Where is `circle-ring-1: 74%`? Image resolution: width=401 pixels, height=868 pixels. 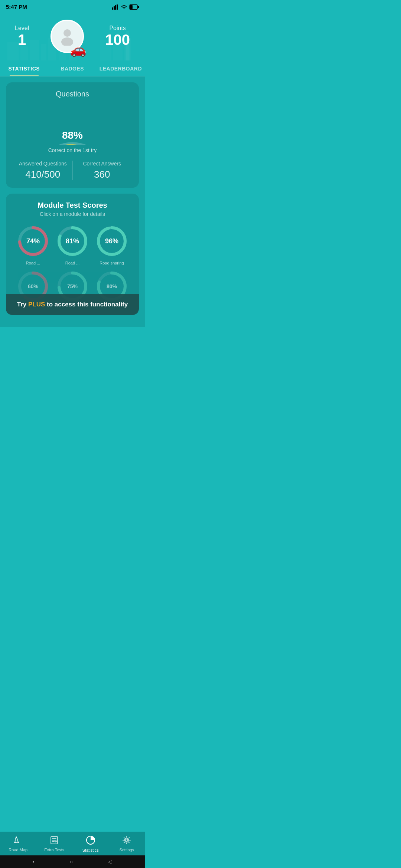 circle-ring-1: 74% is located at coordinates (33, 241).